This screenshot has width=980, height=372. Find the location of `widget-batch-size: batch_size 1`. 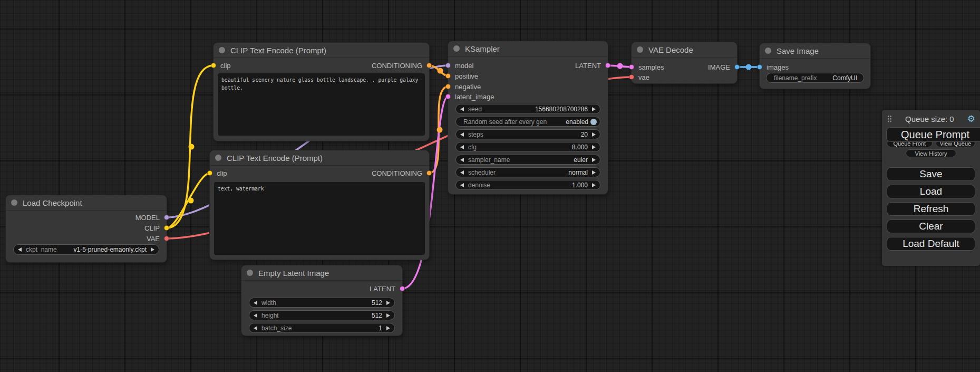

widget-batch-size: batch_size 1 is located at coordinates (322, 328).